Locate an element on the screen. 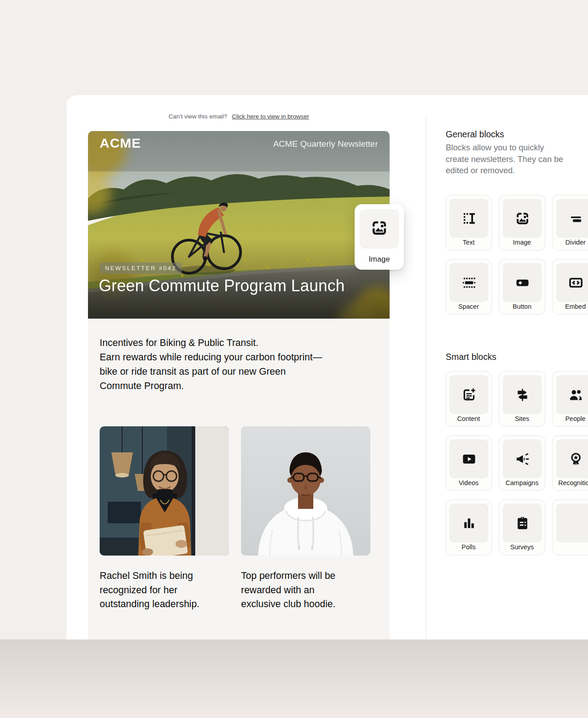 The height and width of the screenshot is (718, 588). image-icon is located at coordinates (379, 229).